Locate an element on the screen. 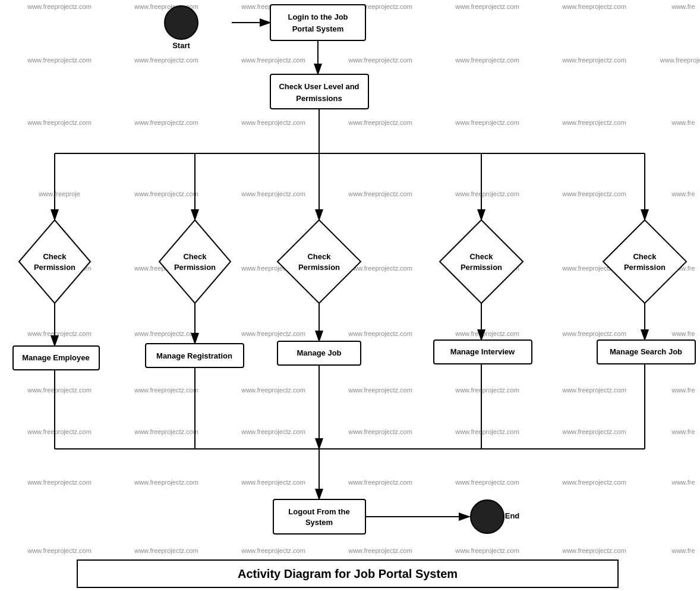  wm-r9-7: www.fre is located at coordinates (683, 482).